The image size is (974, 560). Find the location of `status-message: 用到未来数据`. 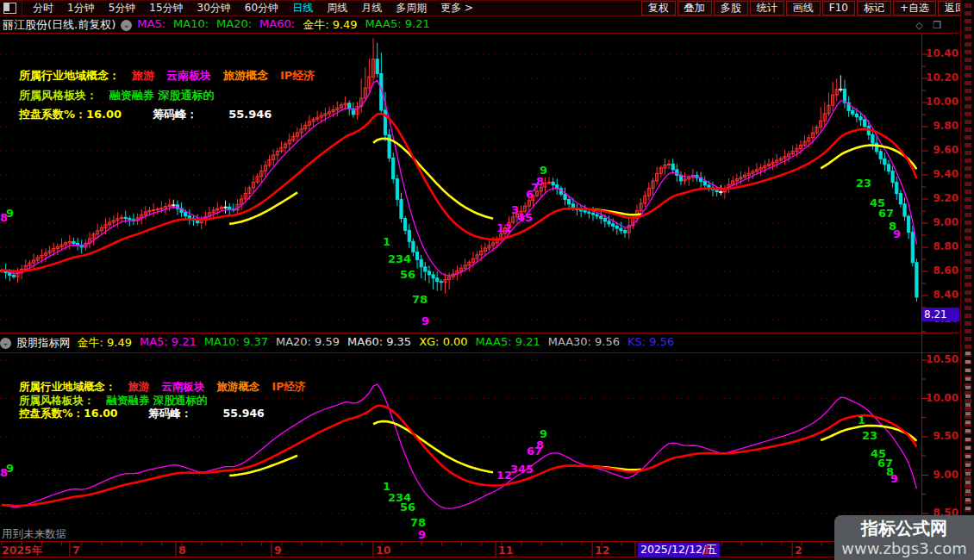

status-message: 用到未来数据 is located at coordinates (34, 534).